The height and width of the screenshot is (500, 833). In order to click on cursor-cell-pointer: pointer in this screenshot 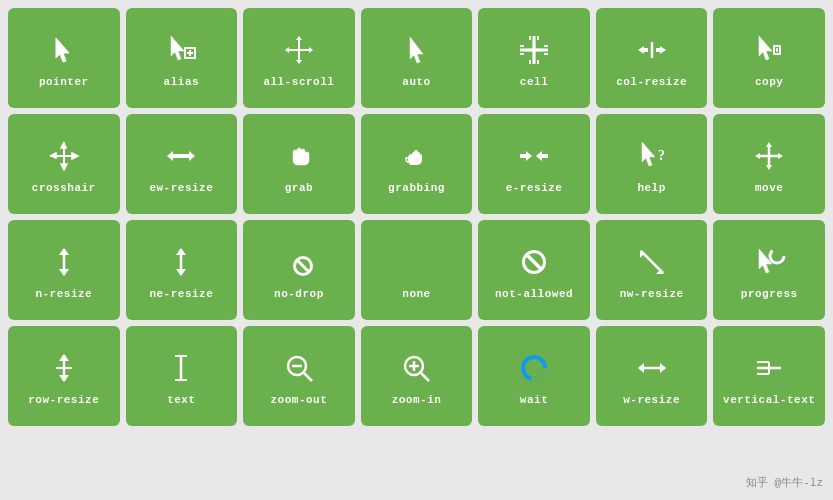, I will do `click(64, 58)`.